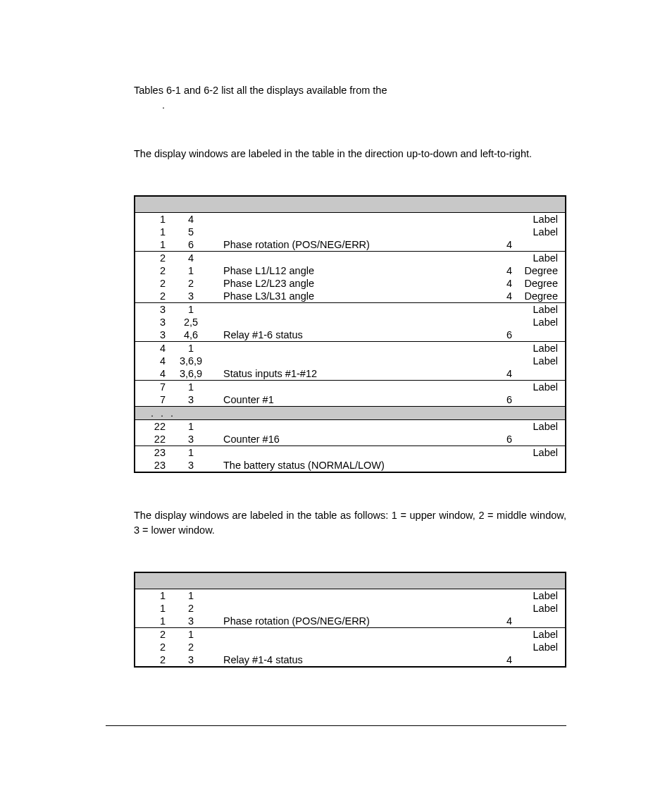 This screenshot has width=672, height=805. What do you see at coordinates (350, 453) in the screenshot?
I see `table-row: 231Label` at bounding box center [350, 453].